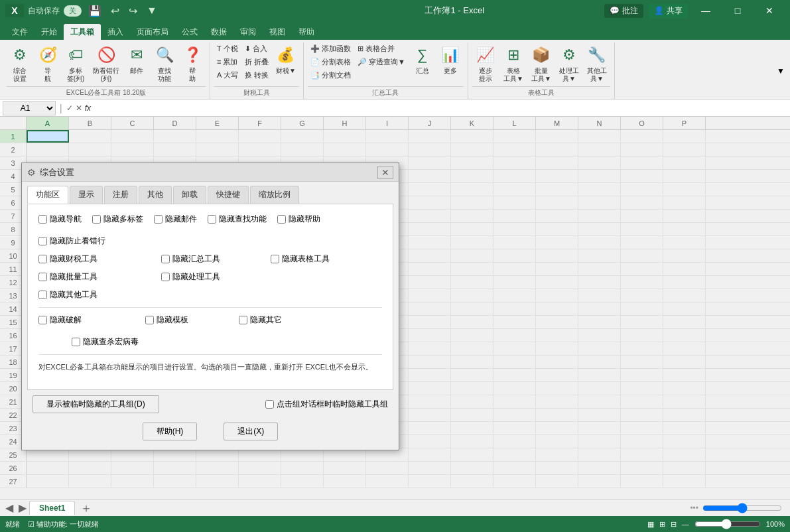  I want to click on hide-other-tools-input, so click(42, 295).